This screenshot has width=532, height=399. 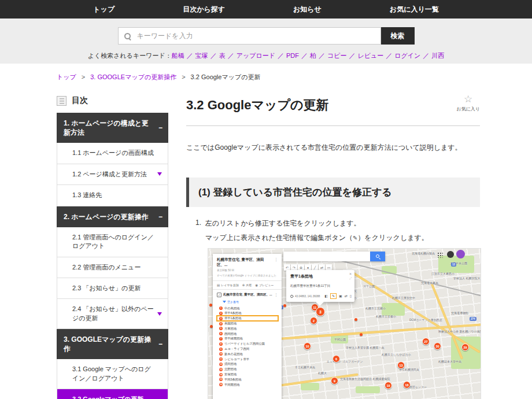 What do you see at coordinates (178, 56) in the screenshot?
I see `keyword-link: 船橋` at bounding box center [178, 56].